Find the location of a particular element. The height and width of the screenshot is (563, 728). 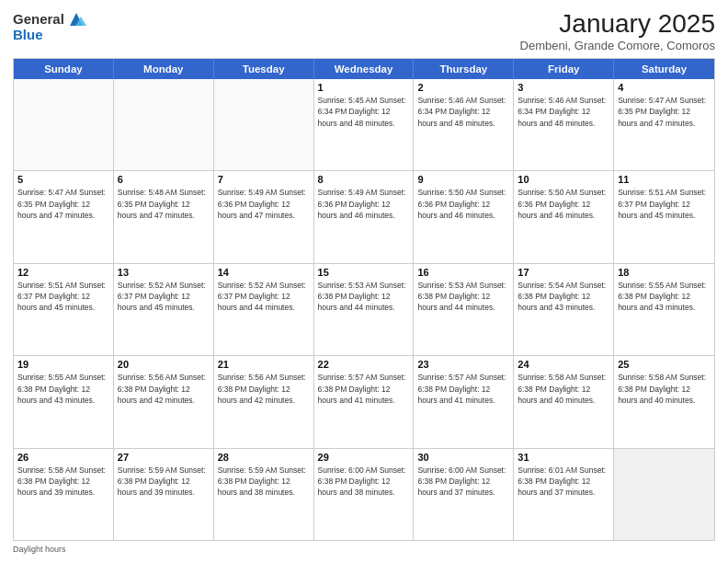

day-number: 11 is located at coordinates (664, 179).